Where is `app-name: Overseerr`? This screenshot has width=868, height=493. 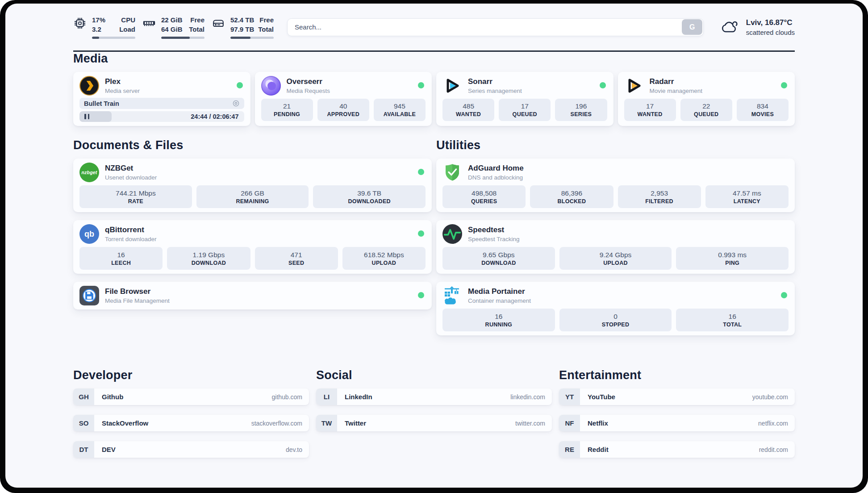
app-name: Overseerr is located at coordinates (309, 82).